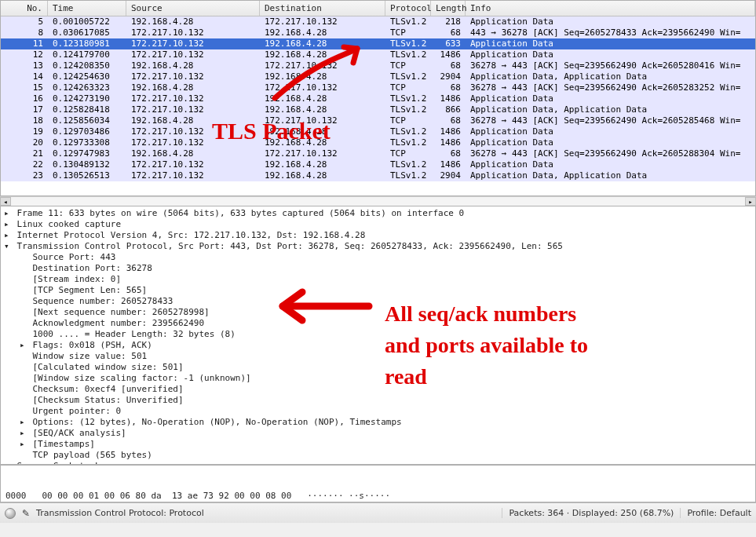 The height and width of the screenshot is (537, 756). Describe the element at coordinates (378, 121) in the screenshot. I see `packet-row: 180.125856034192.168.4.28172.217.10.132T…` at that location.